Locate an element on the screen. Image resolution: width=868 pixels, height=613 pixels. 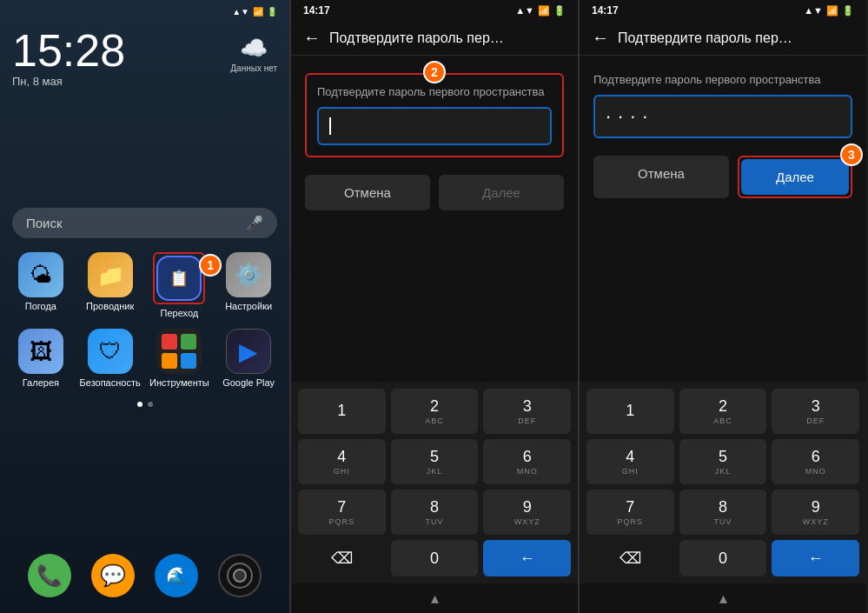
weather-app-label: Погода is located at coordinates (41, 306).